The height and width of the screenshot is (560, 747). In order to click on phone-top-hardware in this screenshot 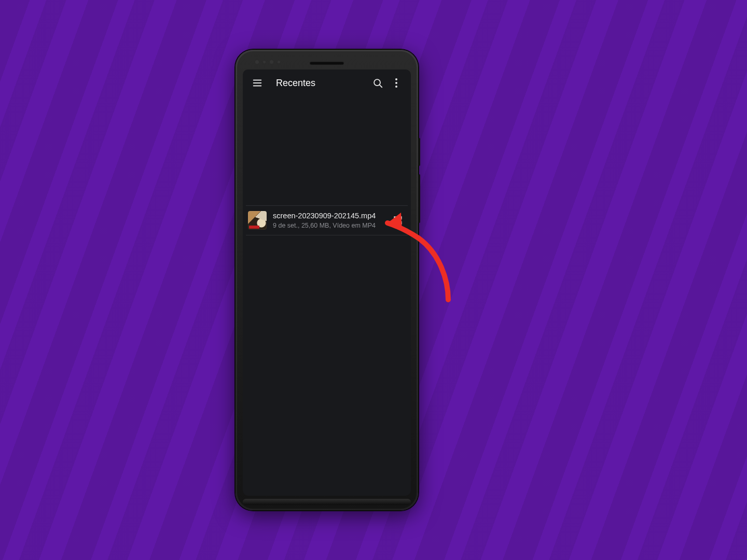, I will do `click(327, 63)`.